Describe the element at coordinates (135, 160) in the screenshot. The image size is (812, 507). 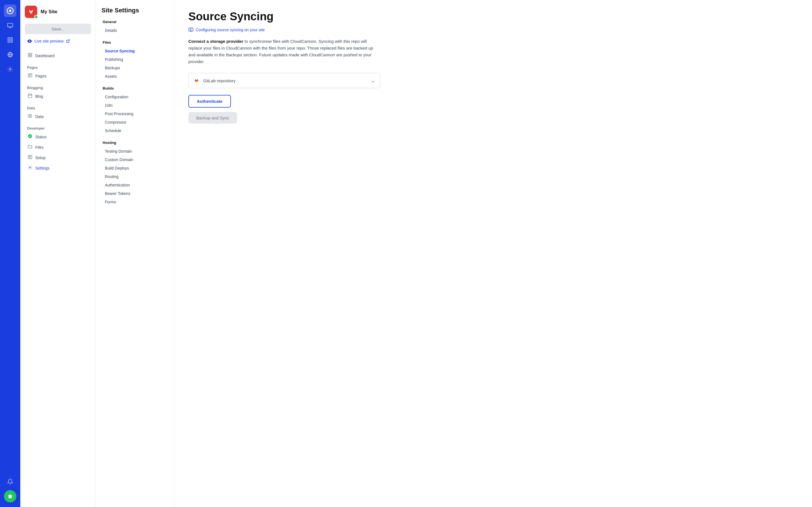
I see `settings-item-custom-domain: Custom Domain` at that location.